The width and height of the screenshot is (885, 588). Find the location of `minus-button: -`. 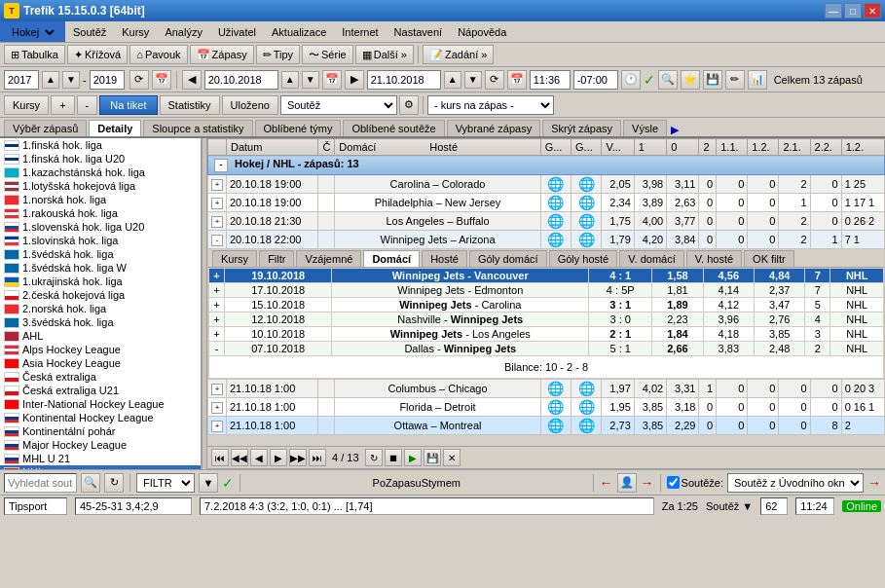

minus-button: - is located at coordinates (88, 105).